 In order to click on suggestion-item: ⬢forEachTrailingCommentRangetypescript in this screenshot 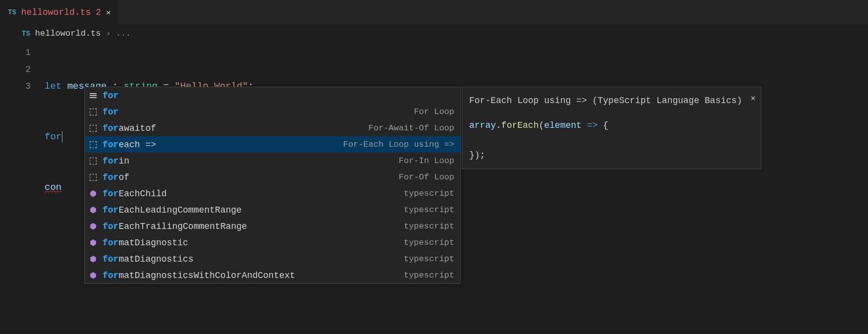, I will do `click(272, 226)`.